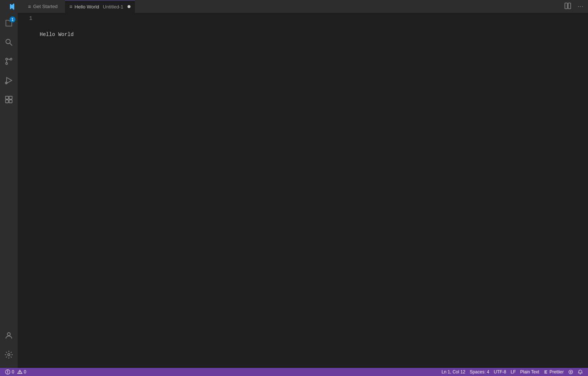  What do you see at coordinates (13, 372) in the screenshot?
I see `error-count: 0` at bounding box center [13, 372].